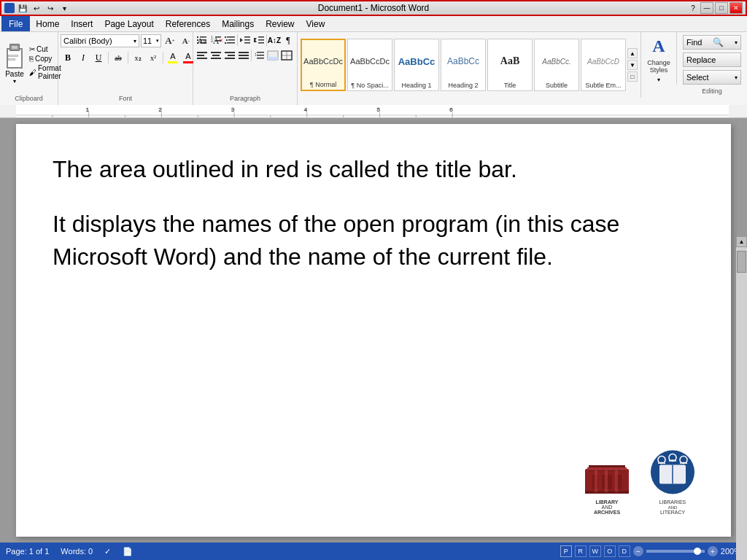 This screenshot has height=560, width=747. Describe the element at coordinates (712, 77) in the screenshot. I see `select-button: Select ▾` at that location.